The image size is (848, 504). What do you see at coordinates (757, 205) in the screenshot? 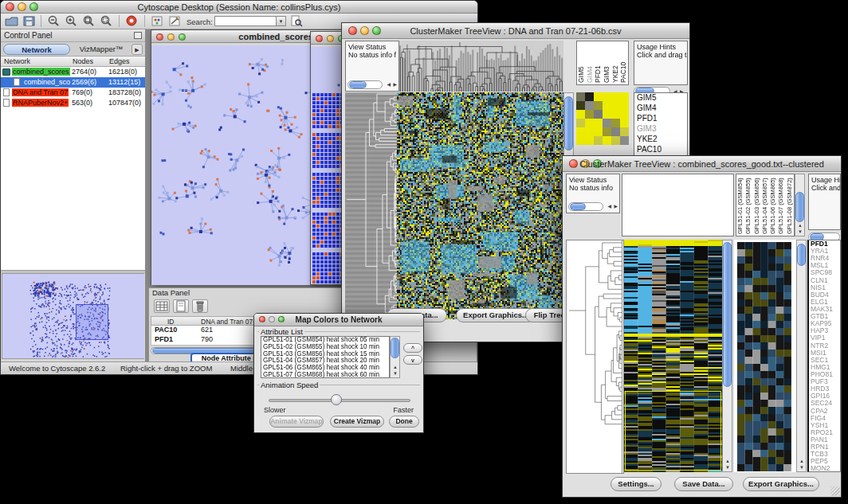
I see `column-label: GPL51-03 (GSM856)` at bounding box center [757, 205].